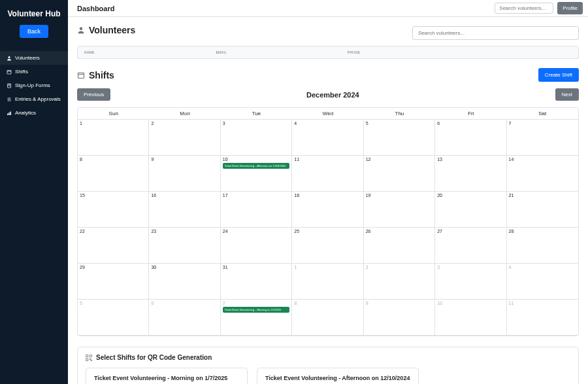 The height and width of the screenshot is (384, 588). What do you see at coordinates (470, 318) in the screenshot?
I see `calendar-cell: 10` at bounding box center [470, 318].